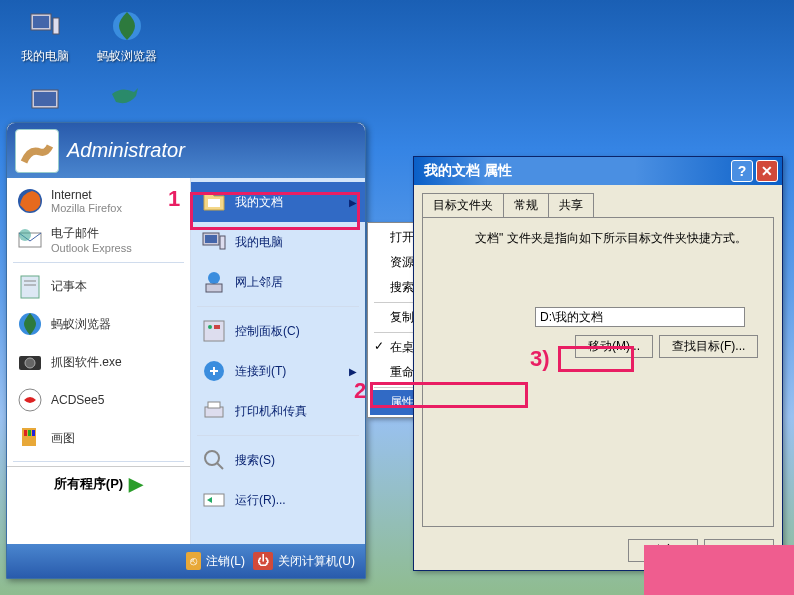  Describe the element at coordinates (618, 238) in the screenshot. I see `dialog-description: 文档" 文件夹是指向如下所示目标文件夹快捷方式。` at that location.